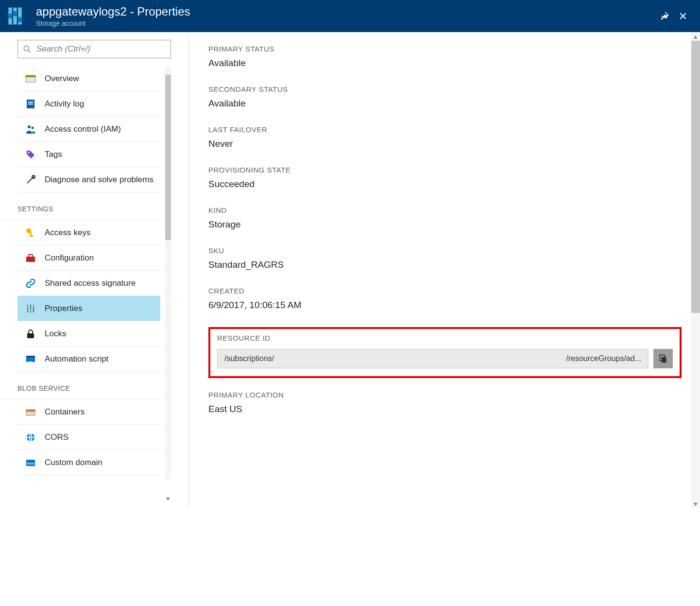 The height and width of the screenshot is (606, 700). I want to click on resource-id-input: /subscriptions/ /resourceGroups/ad..., so click(433, 359).